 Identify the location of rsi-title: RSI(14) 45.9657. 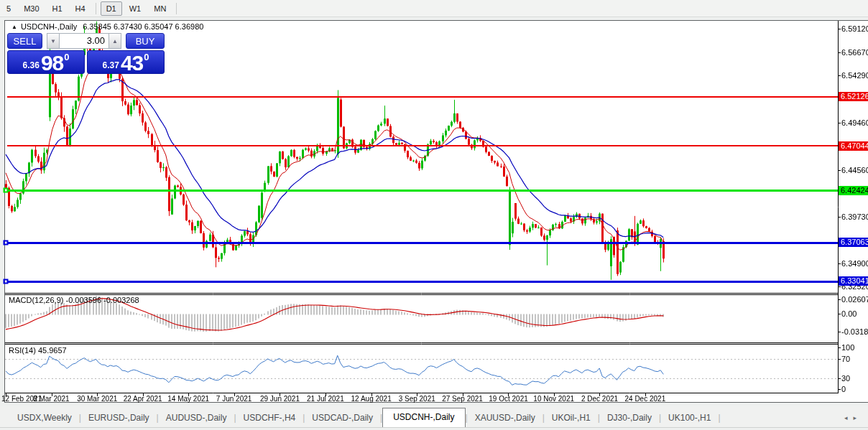
(37, 350).